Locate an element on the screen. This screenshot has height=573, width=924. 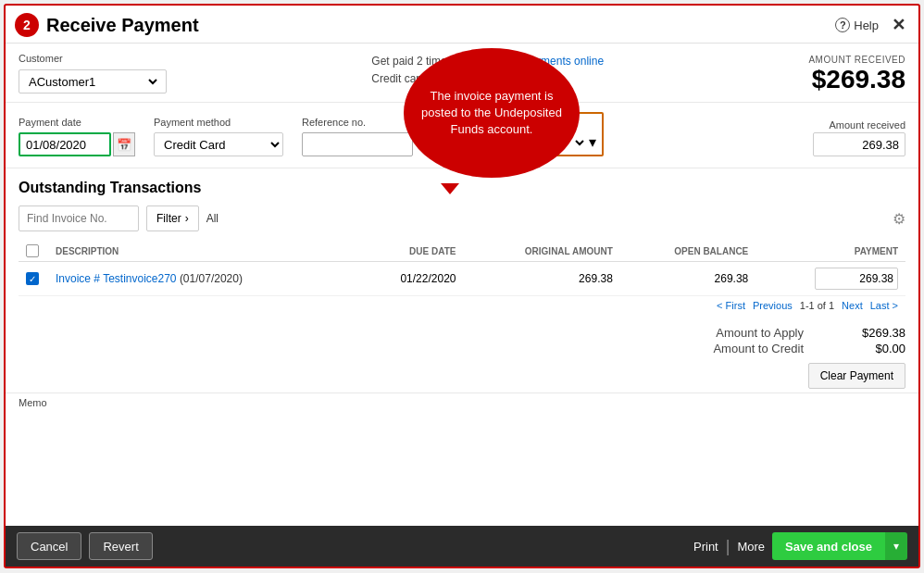
tooltip-balloon: The invoice payment is posted to the Und… is located at coordinates (492, 113).